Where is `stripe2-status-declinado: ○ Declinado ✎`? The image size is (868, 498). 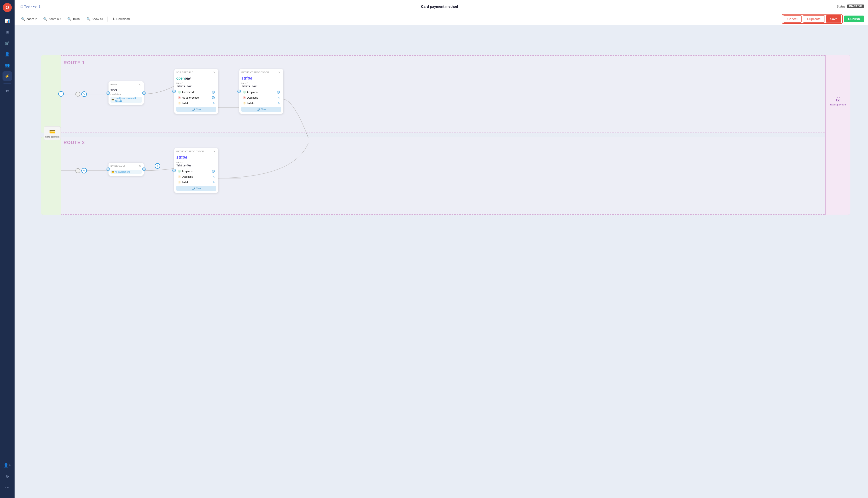 stripe2-status-declinado: ○ Declinado ✎ is located at coordinates (196, 176).